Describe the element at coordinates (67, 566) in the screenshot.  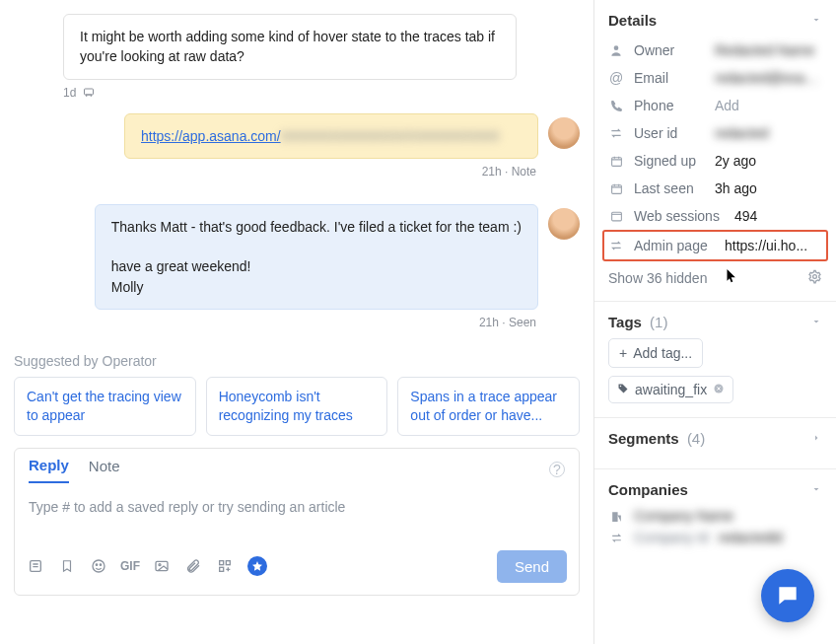
I see `bookmark-icon` at that location.